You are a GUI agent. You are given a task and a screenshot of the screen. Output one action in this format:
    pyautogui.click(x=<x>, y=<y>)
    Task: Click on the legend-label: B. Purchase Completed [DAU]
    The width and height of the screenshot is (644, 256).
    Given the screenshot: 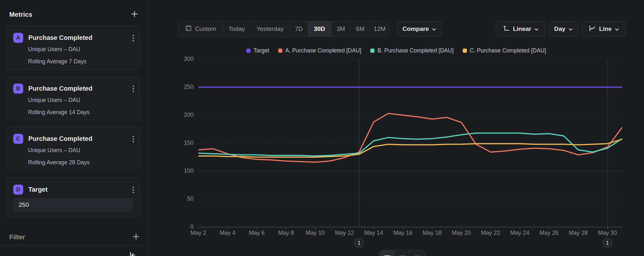 What is the action you would take?
    pyautogui.click(x=415, y=51)
    